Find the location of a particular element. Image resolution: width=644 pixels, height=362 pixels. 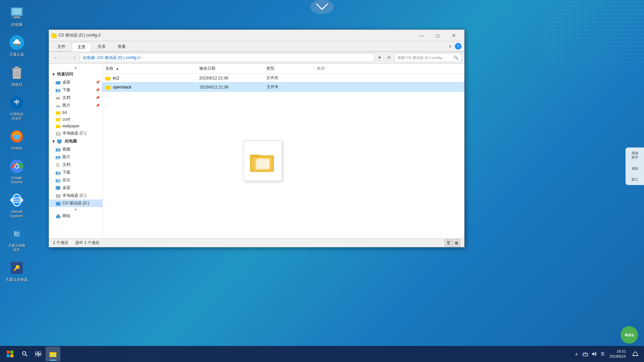

nav-item-conf: conf is located at coordinates (76, 119).